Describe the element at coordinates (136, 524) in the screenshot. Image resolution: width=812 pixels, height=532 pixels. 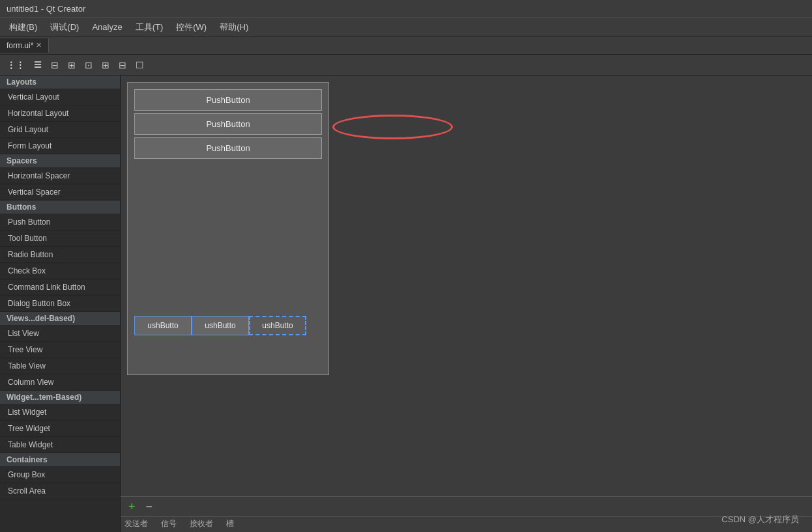
I see `col-sender: 发送者` at that location.